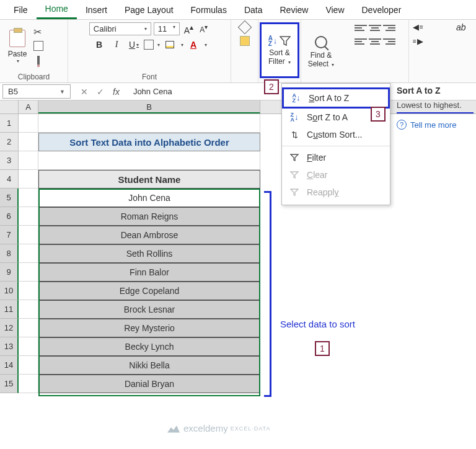  What do you see at coordinates (361, 42) in the screenshot?
I see `align-left-button` at bounding box center [361, 42].